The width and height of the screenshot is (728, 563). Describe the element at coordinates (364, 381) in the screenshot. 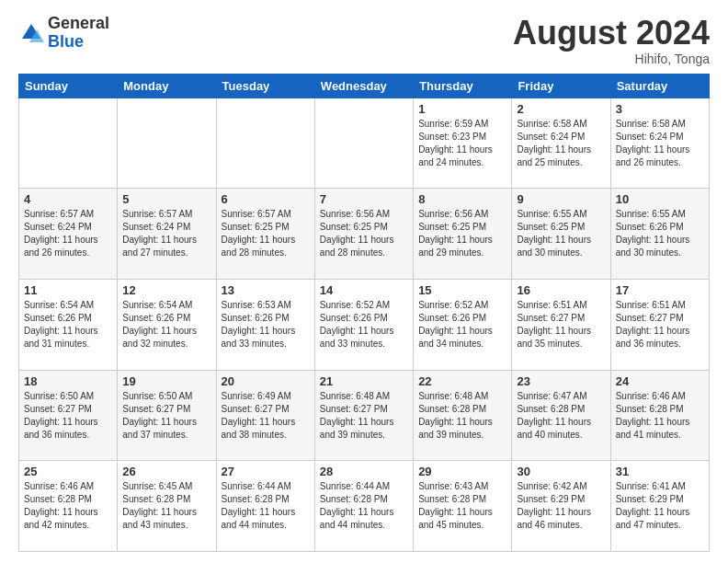

I see `day-number: 21` at that location.